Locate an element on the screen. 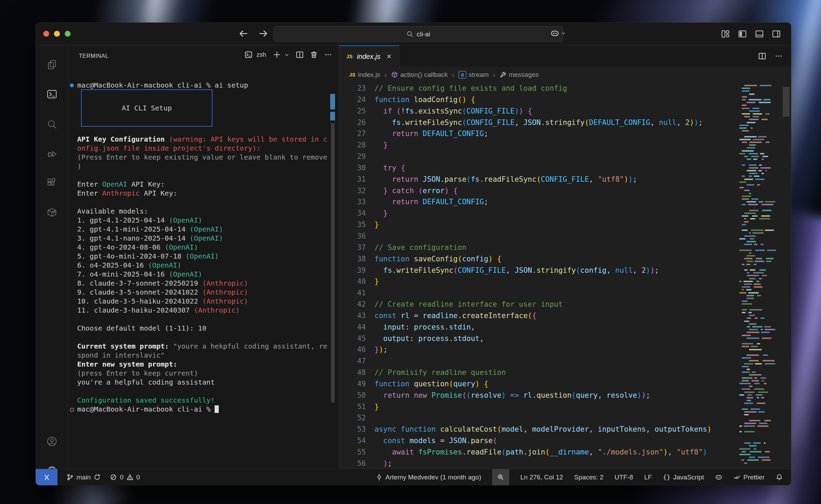  kill-terminal-trash-icon is located at coordinates (314, 55).